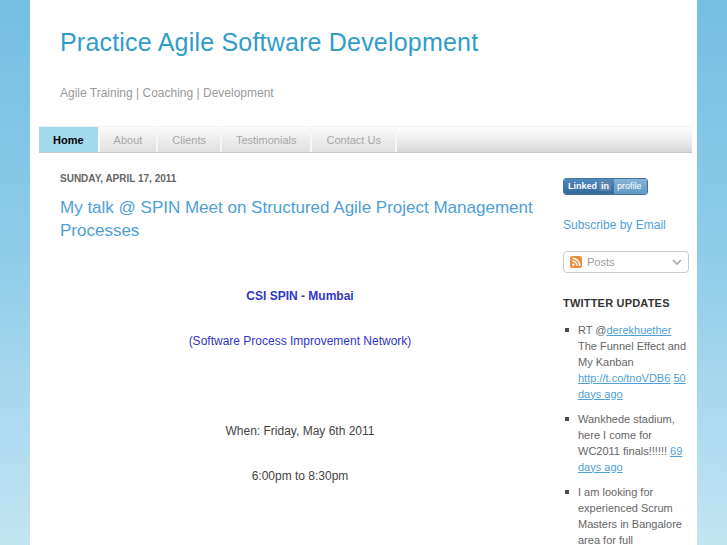 This screenshot has width=727, height=545. Describe the element at coordinates (268, 140) in the screenshot. I see `tab-testimonials: Testimonials` at that location.